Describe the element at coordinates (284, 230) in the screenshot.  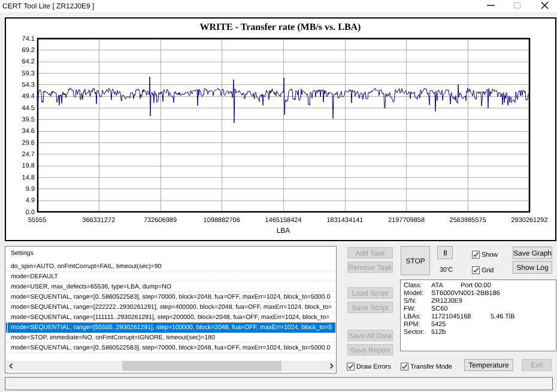
I see `svg-text: LBA` at that location.